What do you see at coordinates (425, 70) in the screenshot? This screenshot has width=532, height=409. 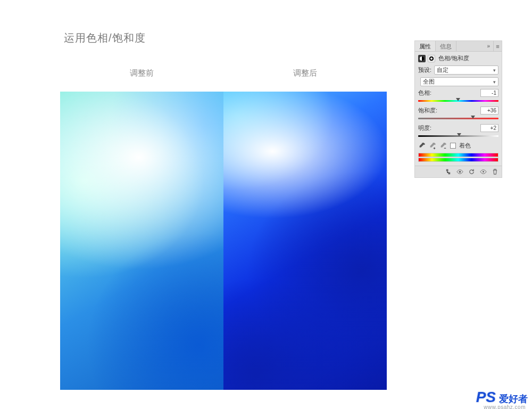 I see `preset-label: 预设:` at bounding box center [425, 70].